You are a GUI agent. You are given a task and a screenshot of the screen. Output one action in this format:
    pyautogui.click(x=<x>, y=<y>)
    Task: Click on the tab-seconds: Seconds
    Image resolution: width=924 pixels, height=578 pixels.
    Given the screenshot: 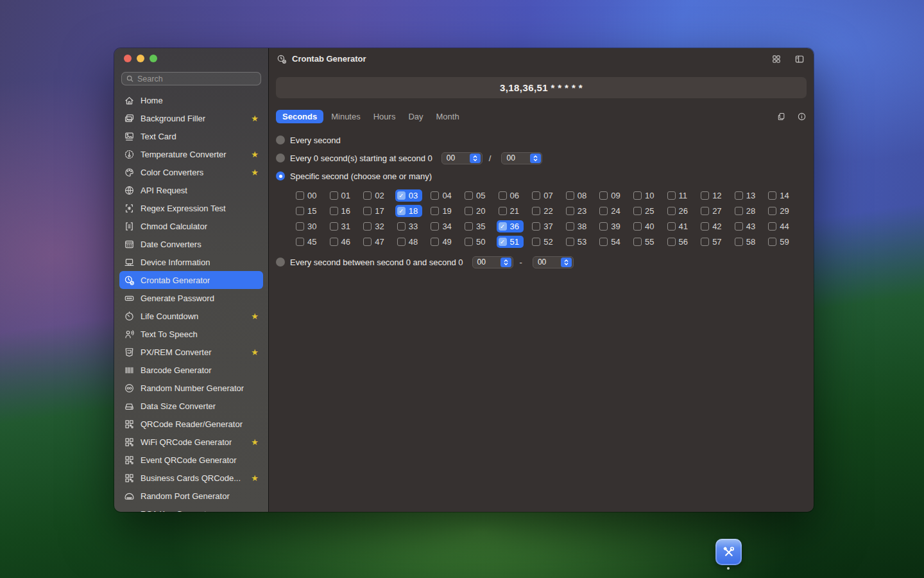 What is the action you would take?
    pyautogui.click(x=300, y=117)
    